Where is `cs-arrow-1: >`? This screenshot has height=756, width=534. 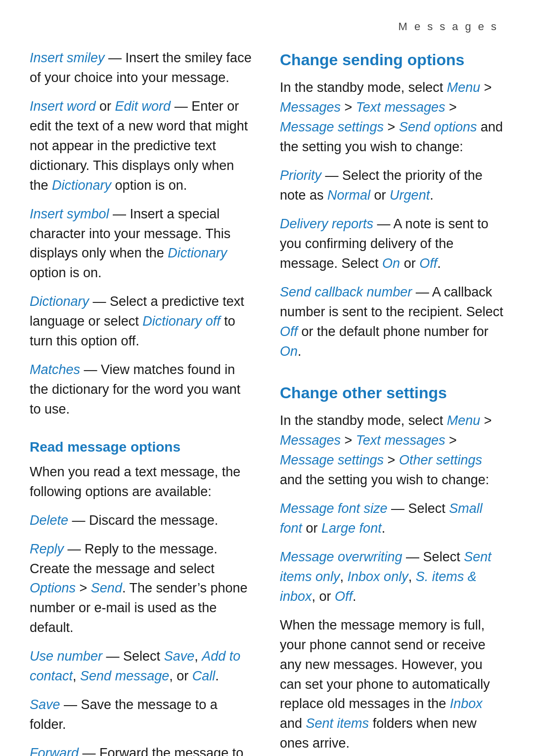 cs-arrow-1: > is located at coordinates (486, 87).